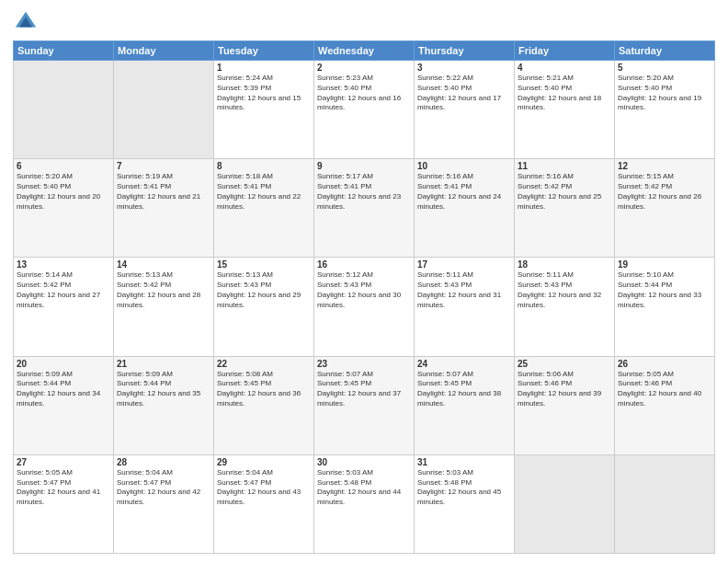 This screenshot has height=563, width=728. Describe the element at coordinates (265, 52) in the screenshot. I see `weekday-header-tuesday: Tuesday` at that location.